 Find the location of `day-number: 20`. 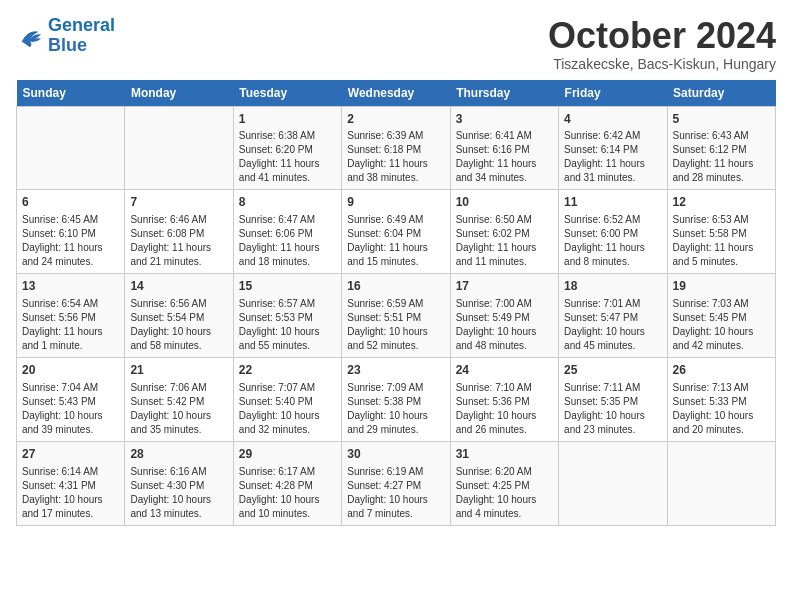

day-number: 20 is located at coordinates (70, 370).